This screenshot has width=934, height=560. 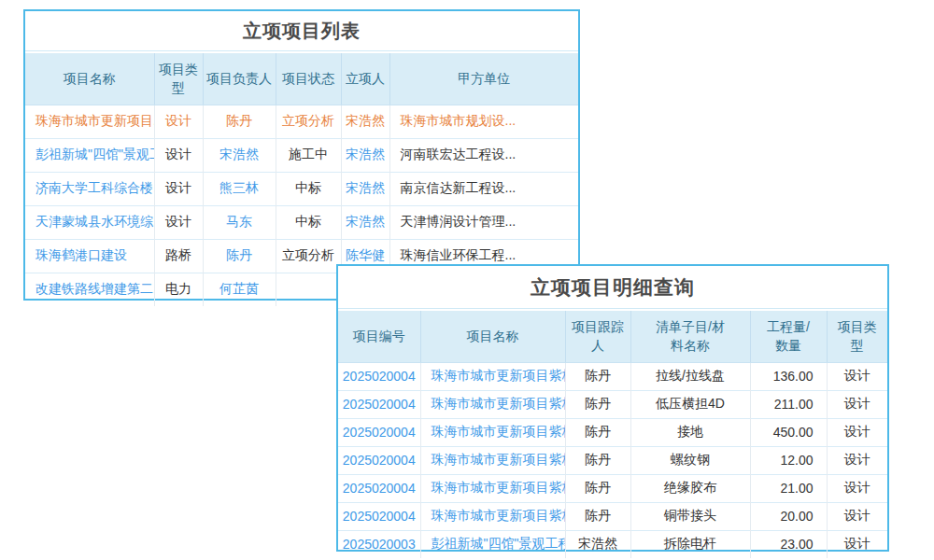 What do you see at coordinates (598, 544) in the screenshot?
I see `project-tracker: 宋浩然` at bounding box center [598, 544].